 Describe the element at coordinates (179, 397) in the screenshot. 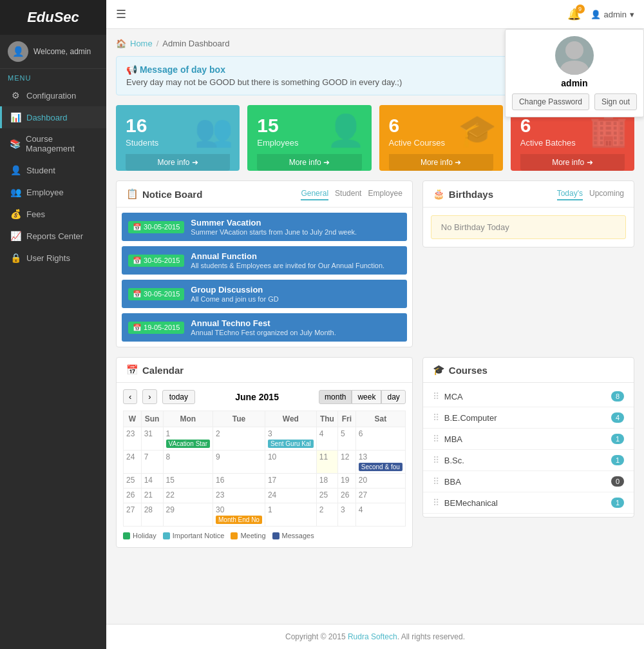

I see `calendar-today-button: today` at that location.